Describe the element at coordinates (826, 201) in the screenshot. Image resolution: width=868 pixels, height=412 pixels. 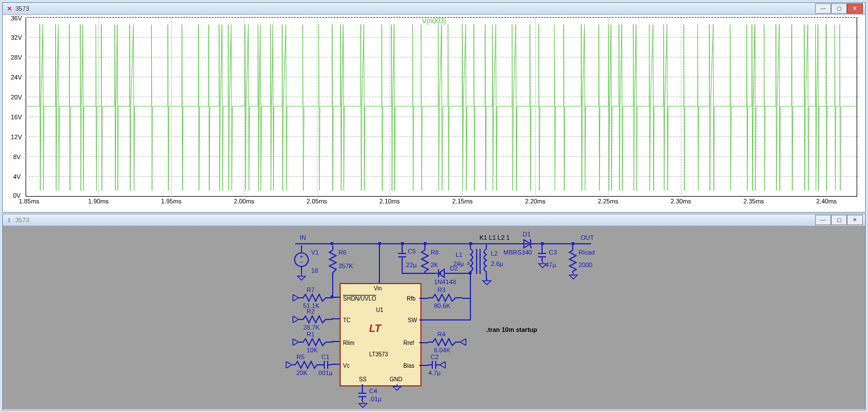
I see `x-tick: 2.40ms` at that location.